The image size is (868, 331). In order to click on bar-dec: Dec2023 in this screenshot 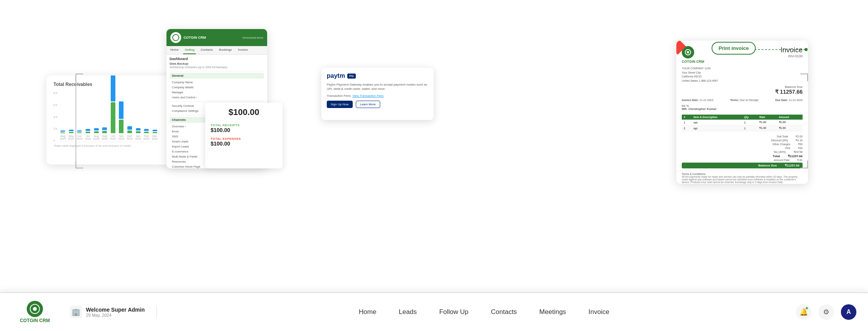, I will do `click(130, 133)`.